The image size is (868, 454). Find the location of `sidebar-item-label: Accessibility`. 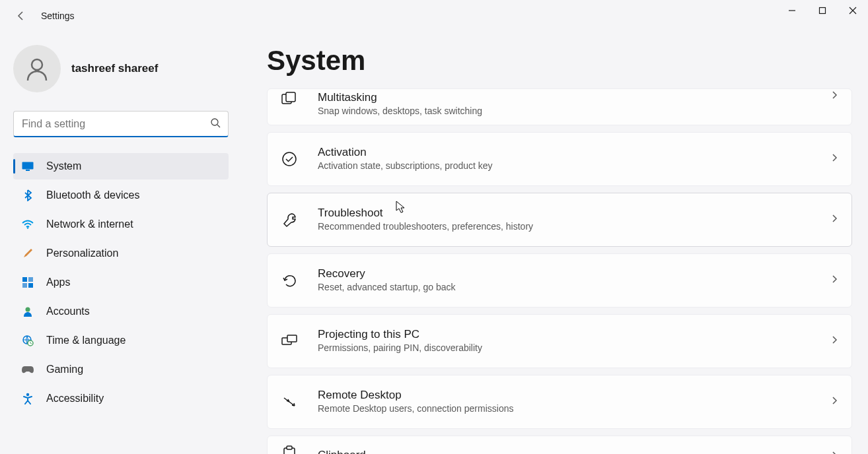

sidebar-item-label: Accessibility is located at coordinates (75, 399).